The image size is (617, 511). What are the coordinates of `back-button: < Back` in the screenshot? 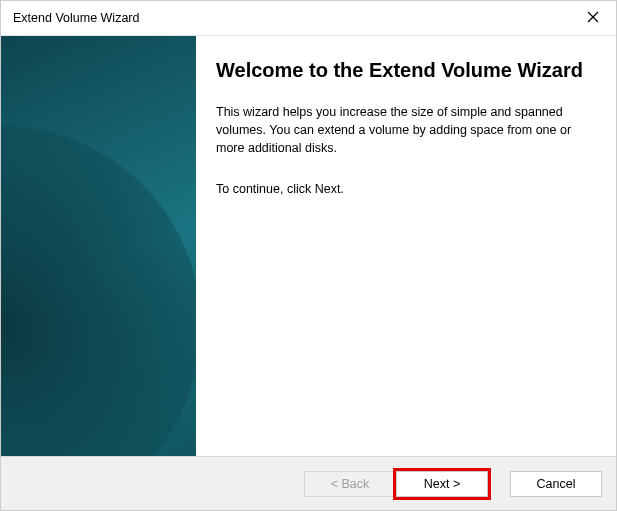 It's located at (350, 484).